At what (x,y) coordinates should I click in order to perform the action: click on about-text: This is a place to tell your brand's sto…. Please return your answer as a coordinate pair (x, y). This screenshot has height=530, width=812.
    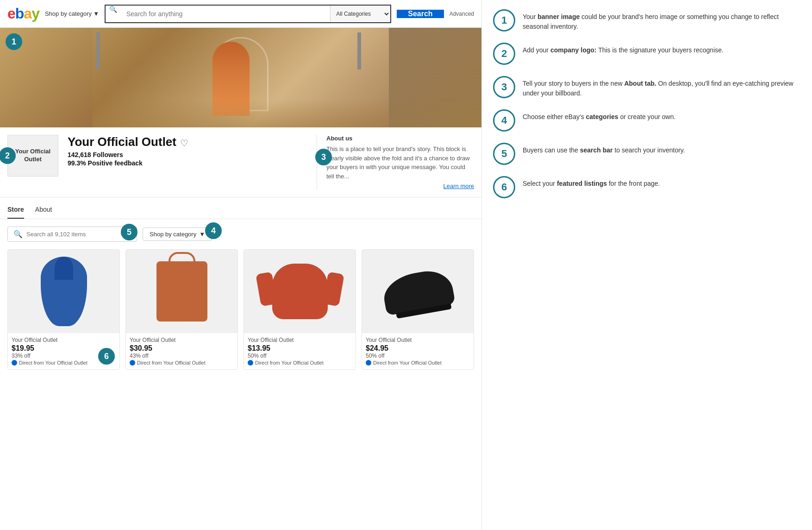
    Looking at the image, I should click on (400, 163).